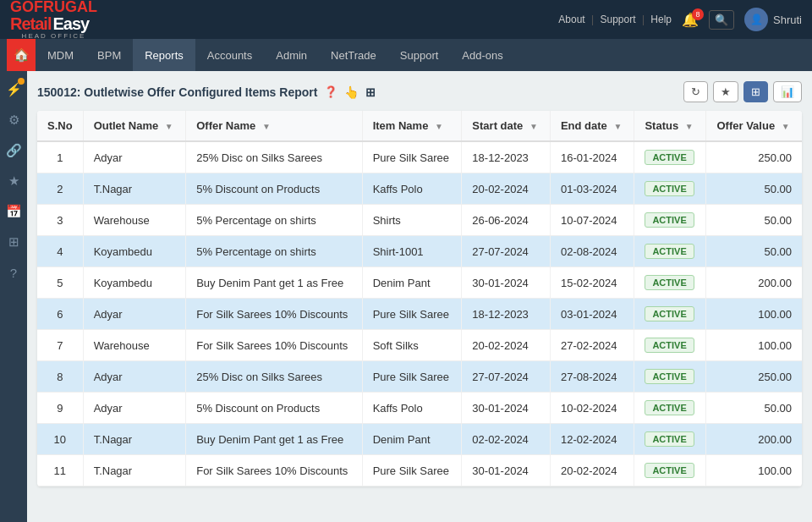 The image size is (812, 522). Describe the element at coordinates (592, 126) in the screenshot. I see `col-end: End date ▼` at that location.